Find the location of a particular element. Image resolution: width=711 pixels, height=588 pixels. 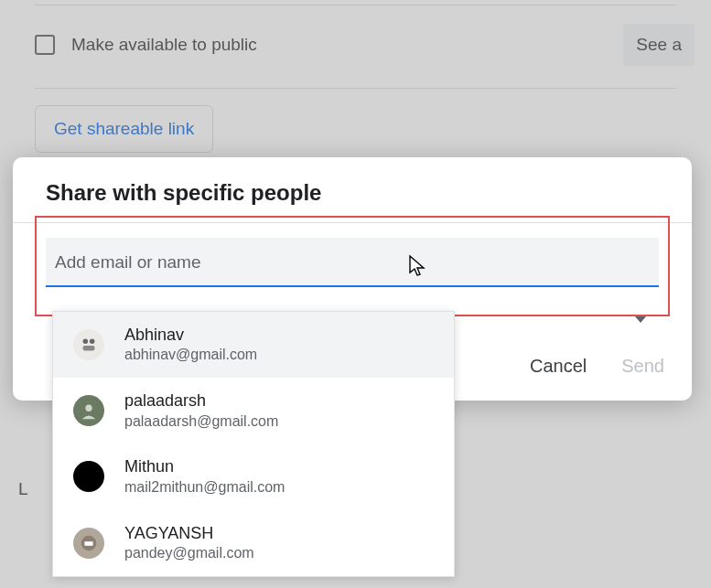

cancel-button: Cancel is located at coordinates (558, 366).